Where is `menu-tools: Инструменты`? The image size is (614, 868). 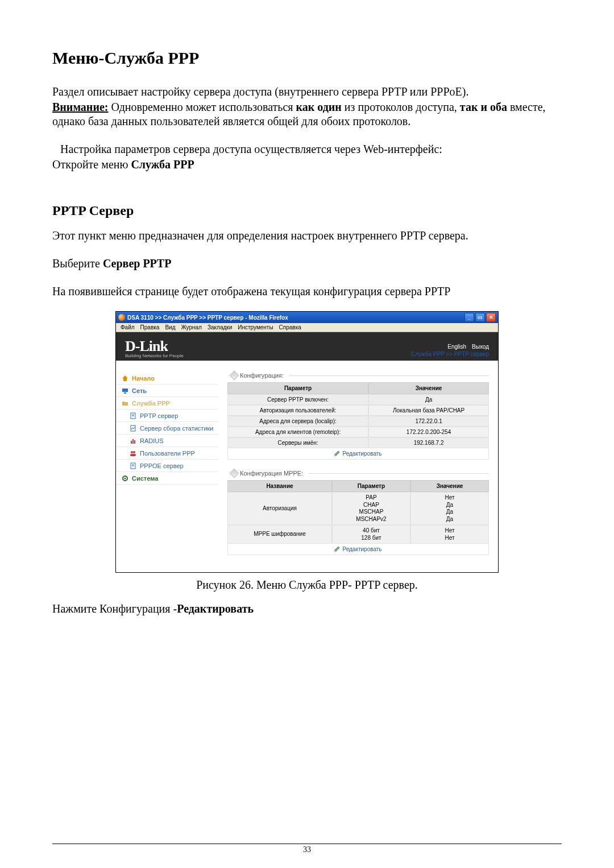 menu-tools: Инструменты is located at coordinates (255, 328).